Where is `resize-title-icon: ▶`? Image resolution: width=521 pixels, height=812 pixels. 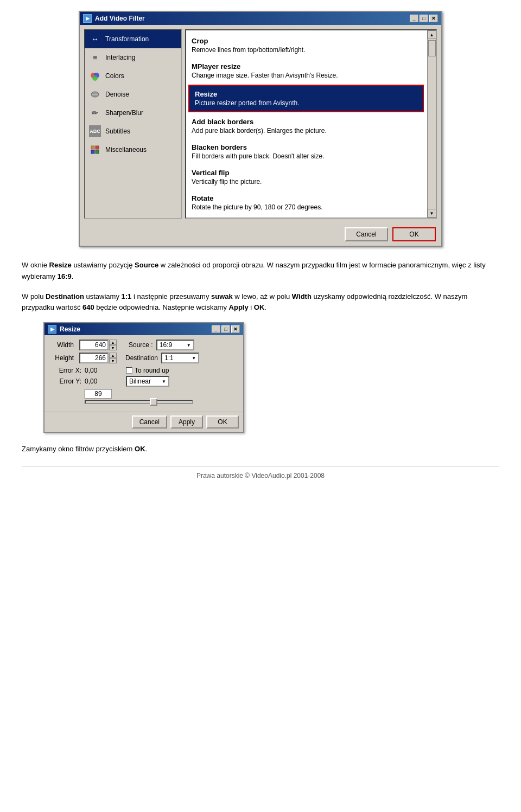 resize-title-icon: ▶ is located at coordinates (52, 329).